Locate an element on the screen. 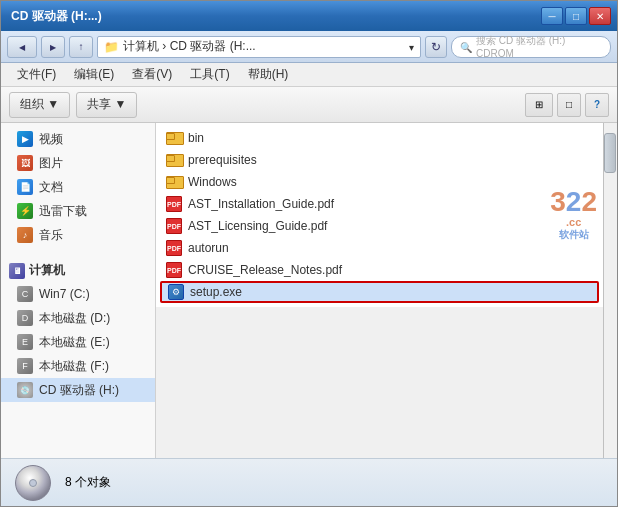 Image resolution: width=618 pixels, height=507 pixels. file-list-scrollbar is located at coordinates (610, 290).